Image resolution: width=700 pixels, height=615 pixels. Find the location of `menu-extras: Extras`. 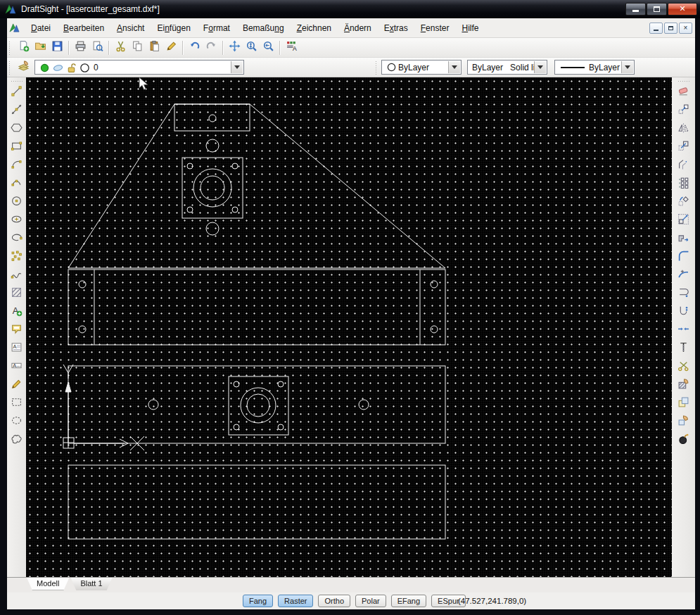

menu-extras: Extras is located at coordinates (396, 28).